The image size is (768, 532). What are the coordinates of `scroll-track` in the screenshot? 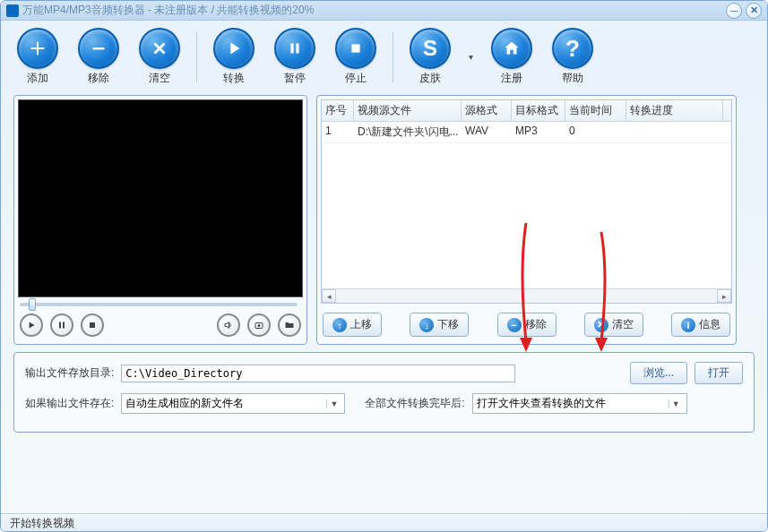 It's located at (527, 296).